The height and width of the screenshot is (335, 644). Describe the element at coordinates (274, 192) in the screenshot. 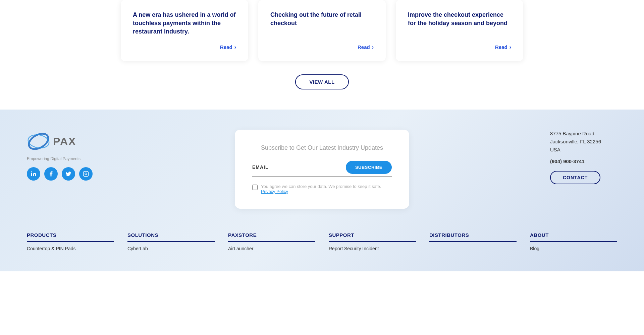

I see `privacy-policy-link: Privacy Policy` at that location.